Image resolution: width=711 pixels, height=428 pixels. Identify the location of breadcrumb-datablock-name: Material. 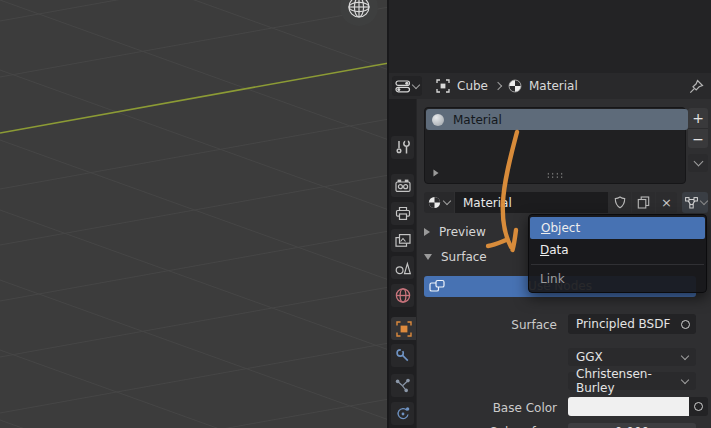
(554, 86).